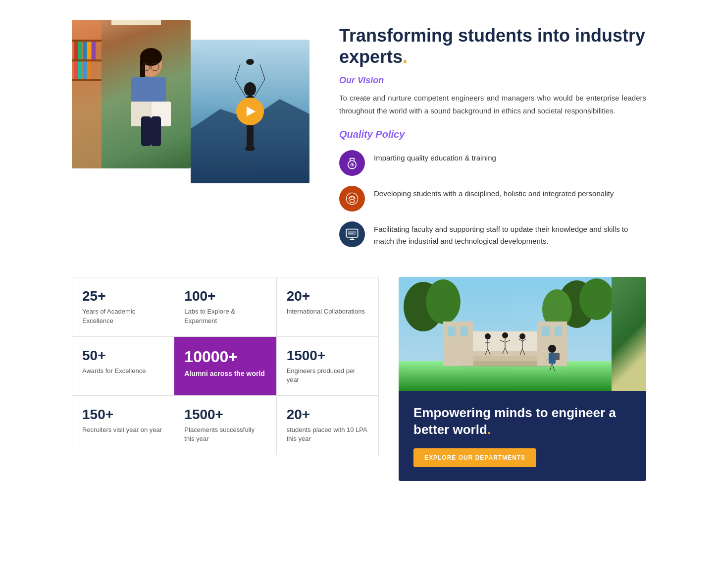  Describe the element at coordinates (123, 356) in the screenshot. I see `stat-number-50: 50+` at that location.